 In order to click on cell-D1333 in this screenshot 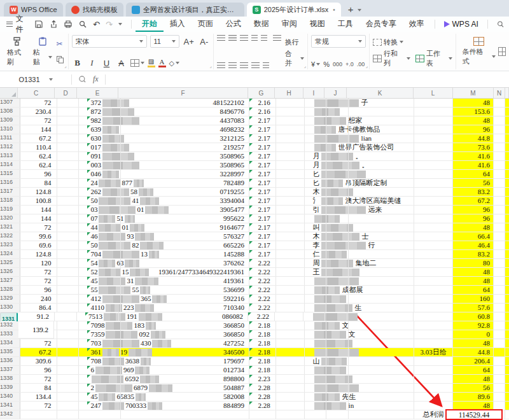, I will do `click(69, 335)`.